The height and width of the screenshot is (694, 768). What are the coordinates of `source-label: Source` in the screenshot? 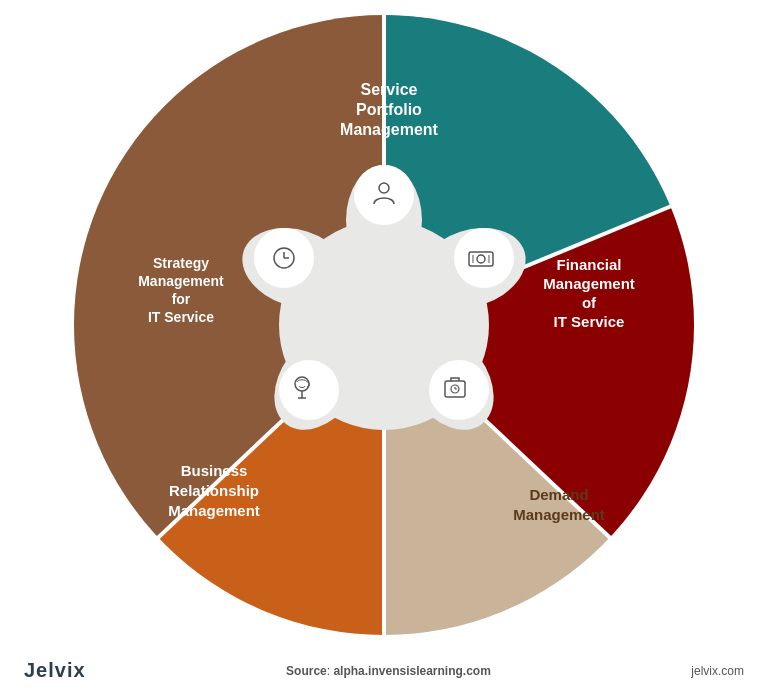 It's located at (306, 671).